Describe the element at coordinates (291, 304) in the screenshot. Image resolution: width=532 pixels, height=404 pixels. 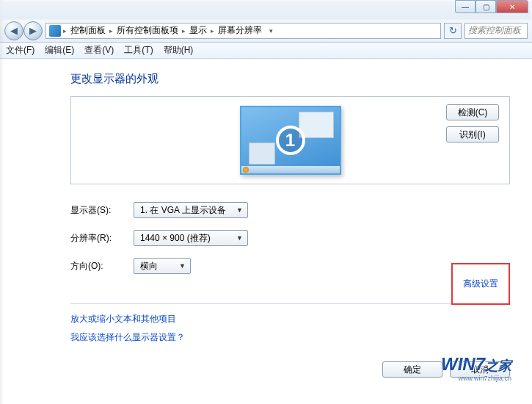
I see `divider` at that location.